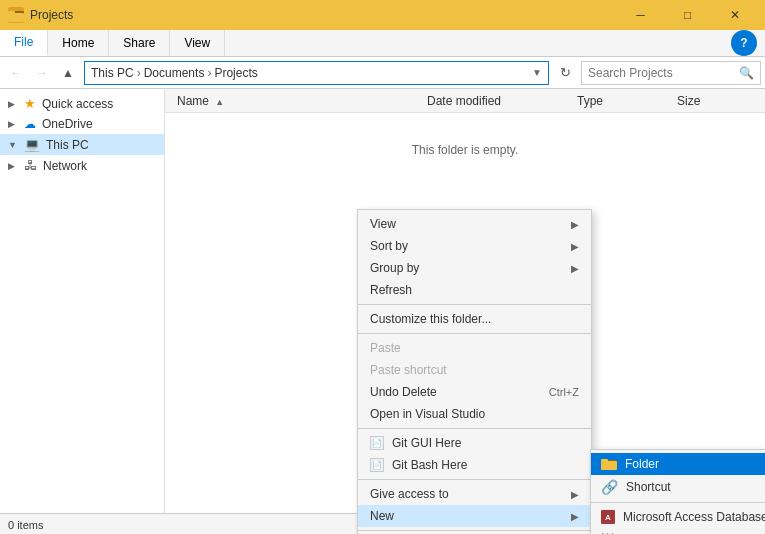  What do you see at coordinates (474, 224) in the screenshot?
I see `menu-item-view: View ▶` at bounding box center [474, 224].